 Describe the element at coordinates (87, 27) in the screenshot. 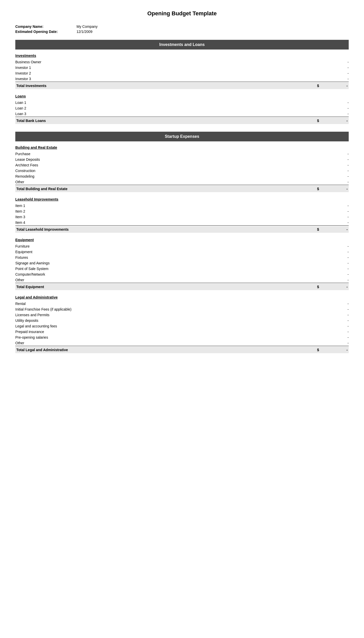

I see `company-value: My Company` at that location.